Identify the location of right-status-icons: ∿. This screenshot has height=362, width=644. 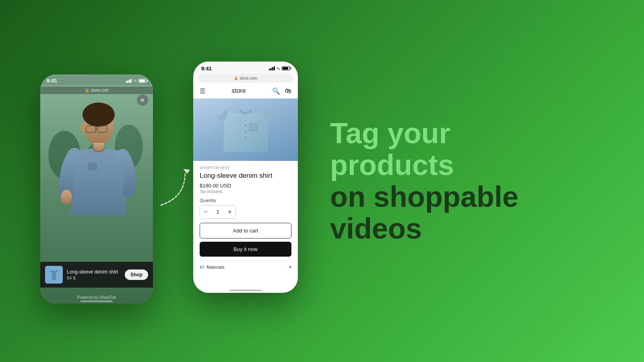
(279, 68).